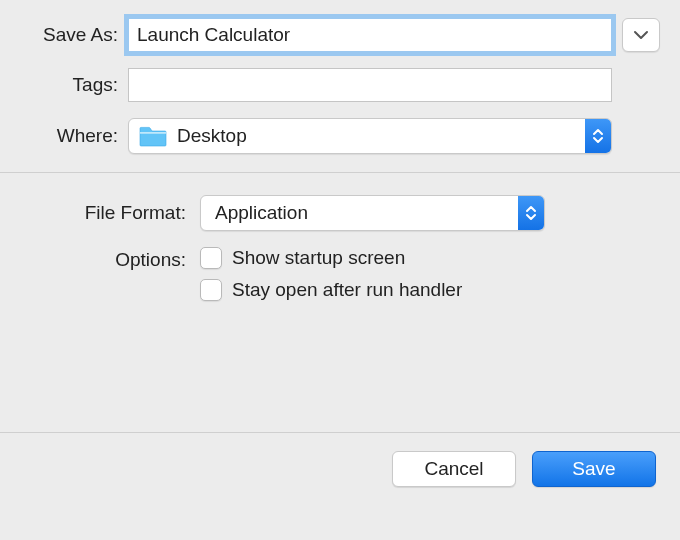 Image resolution: width=680 pixels, height=540 pixels. Describe the element at coordinates (212, 136) in the screenshot. I see `where-value: Desktop` at that location.